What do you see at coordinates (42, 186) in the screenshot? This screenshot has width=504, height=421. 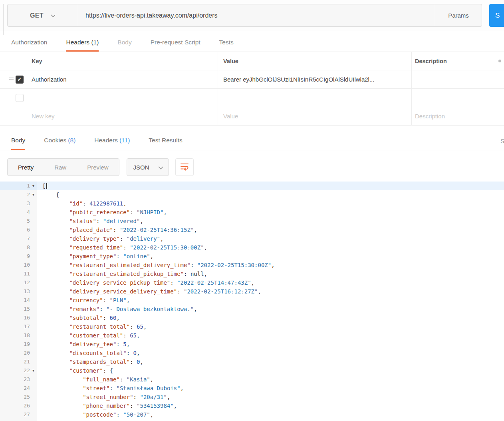 I see `code-line-content: [` at bounding box center [42, 186].